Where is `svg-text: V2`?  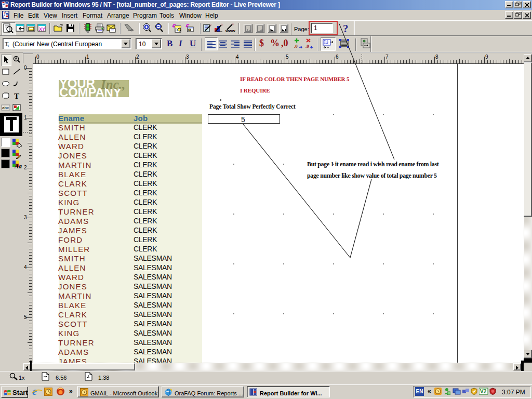
svg-text: V2 is located at coordinates (483, 392).